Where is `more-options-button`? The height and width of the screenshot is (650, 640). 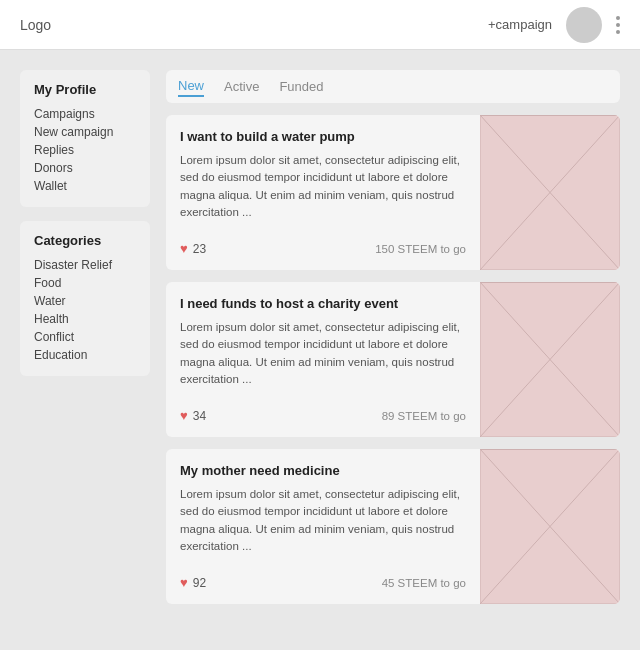 more-options-button is located at coordinates (618, 25).